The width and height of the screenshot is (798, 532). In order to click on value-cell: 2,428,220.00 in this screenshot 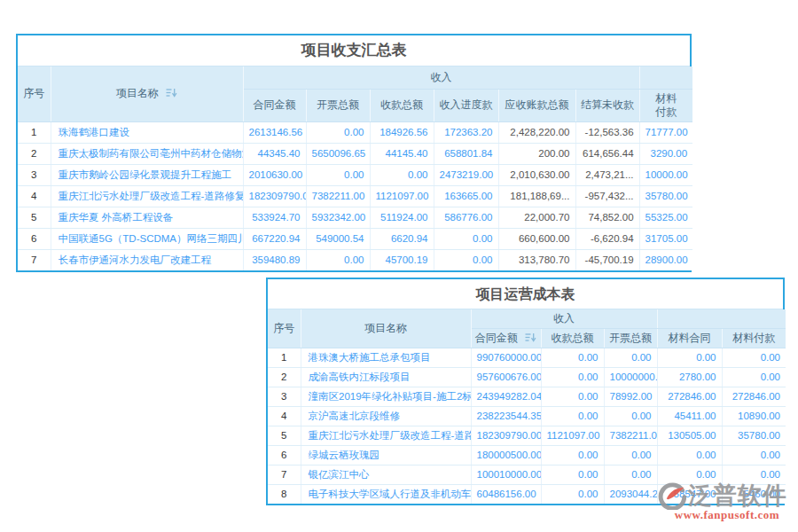, I will do `click(537, 132)`.